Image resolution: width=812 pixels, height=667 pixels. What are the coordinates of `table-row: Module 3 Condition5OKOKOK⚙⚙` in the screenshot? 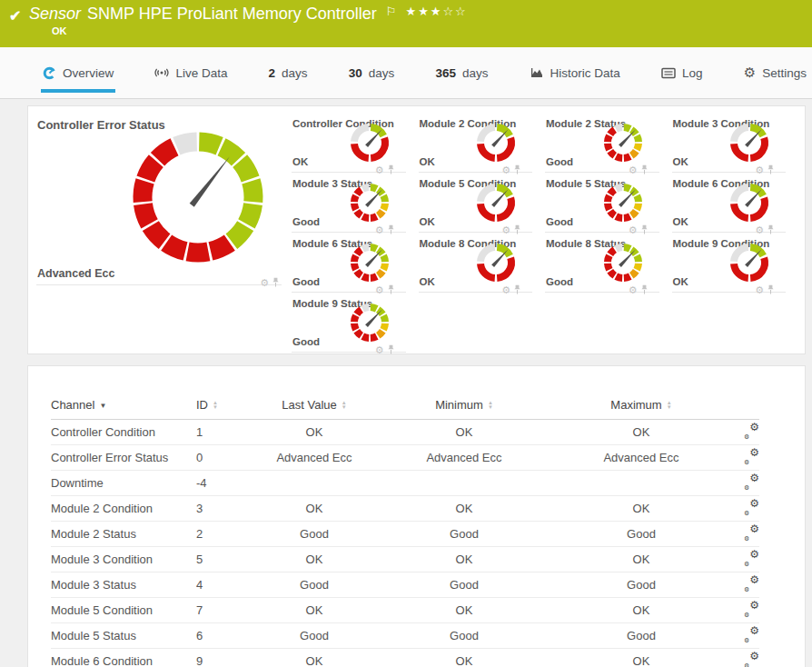 It's located at (405, 560).